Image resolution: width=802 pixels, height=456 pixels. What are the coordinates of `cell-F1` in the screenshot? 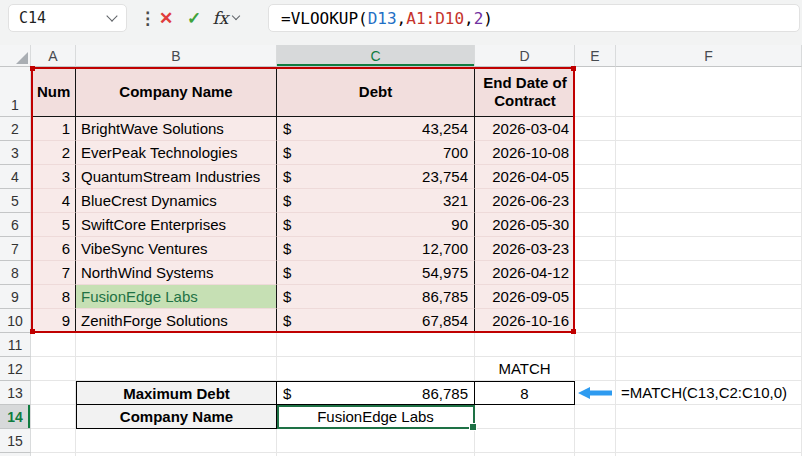 It's located at (709, 92).